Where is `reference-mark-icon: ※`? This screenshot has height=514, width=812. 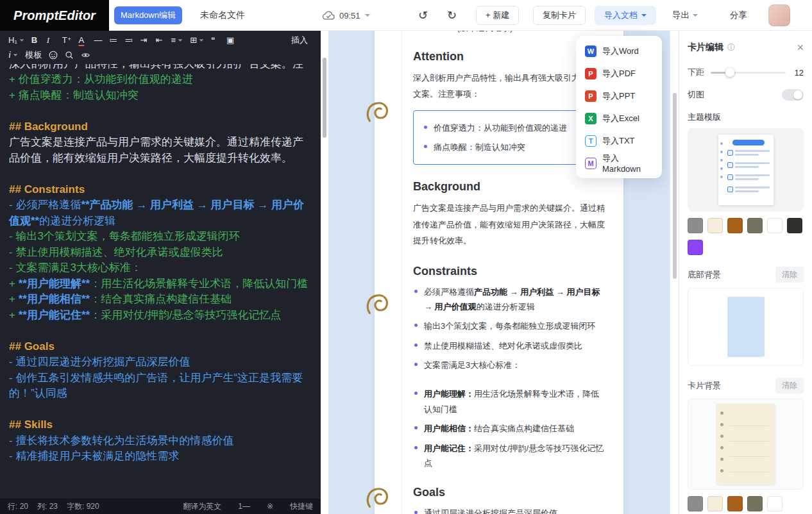
reference-mark-icon: ※ is located at coordinates (270, 506).